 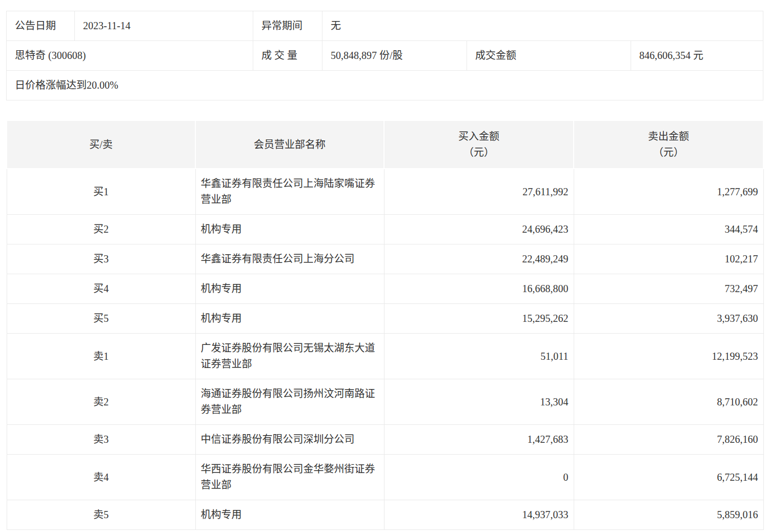 What do you see at coordinates (479, 192) in the screenshot?
I see `buy-amount-cell: 27,611,992` at bounding box center [479, 192].